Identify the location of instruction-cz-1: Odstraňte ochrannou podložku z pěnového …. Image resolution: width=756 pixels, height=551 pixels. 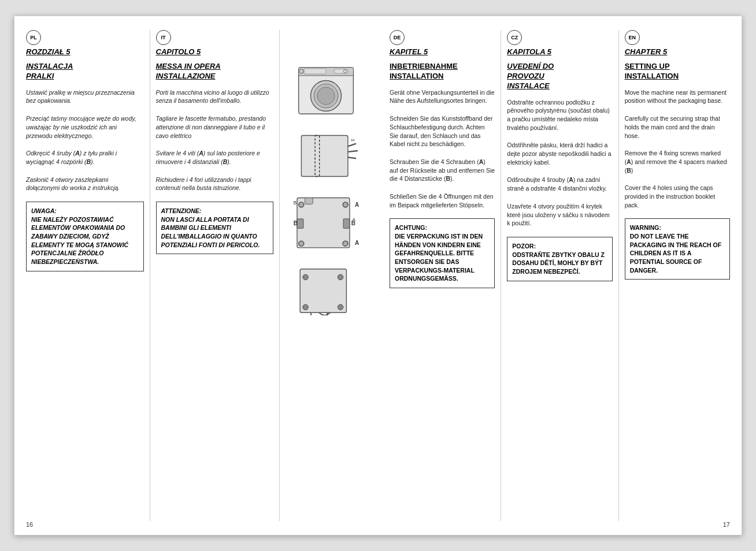
(559, 116).